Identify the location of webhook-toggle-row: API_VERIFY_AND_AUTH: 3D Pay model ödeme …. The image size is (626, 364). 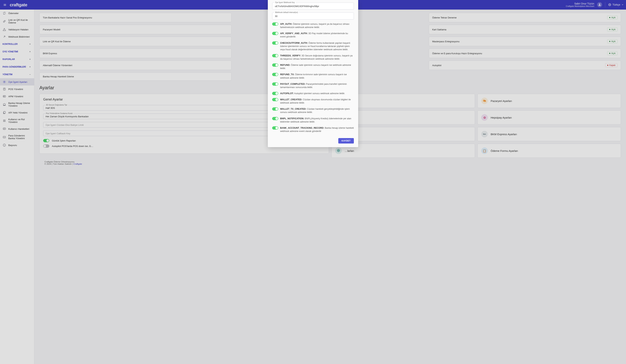
(313, 35).